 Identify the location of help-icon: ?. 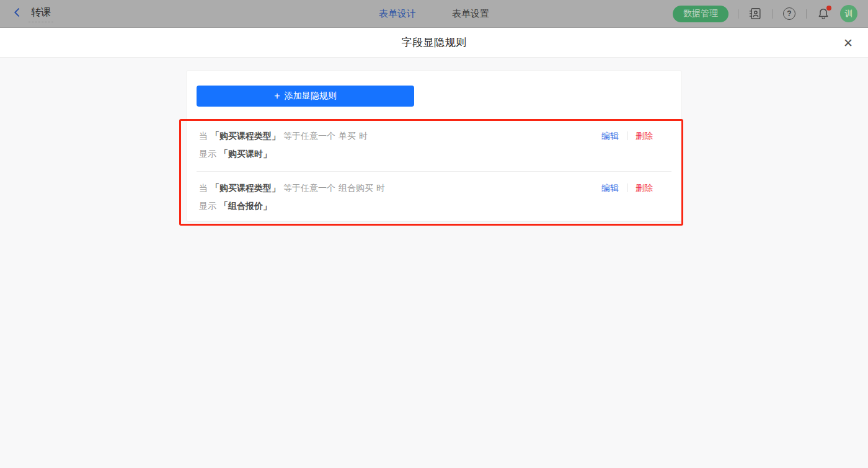
(789, 14).